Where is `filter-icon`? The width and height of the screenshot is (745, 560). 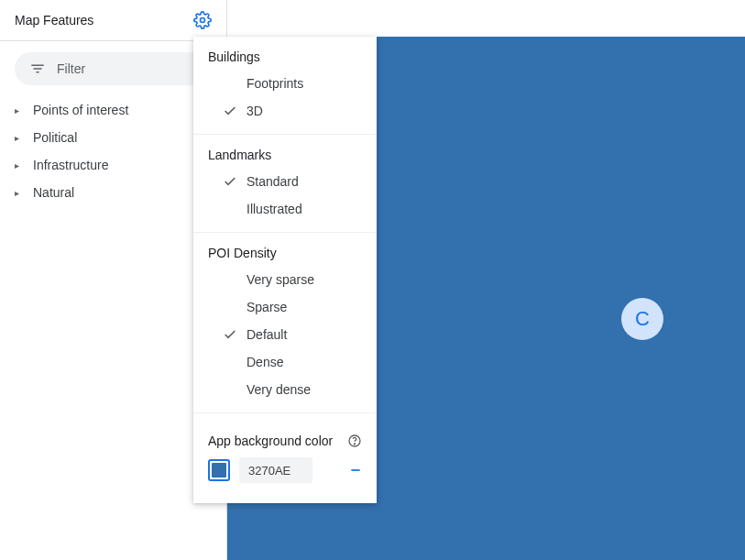 filter-icon is located at coordinates (38, 69).